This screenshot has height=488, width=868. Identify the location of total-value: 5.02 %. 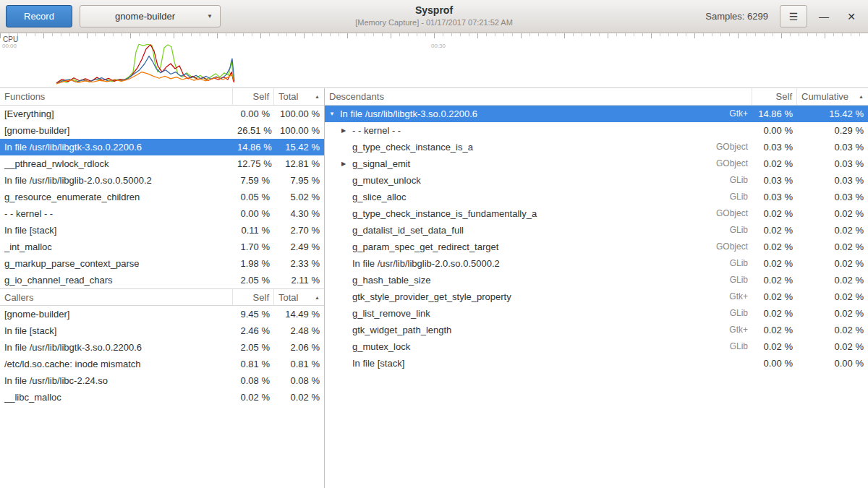
(299, 197).